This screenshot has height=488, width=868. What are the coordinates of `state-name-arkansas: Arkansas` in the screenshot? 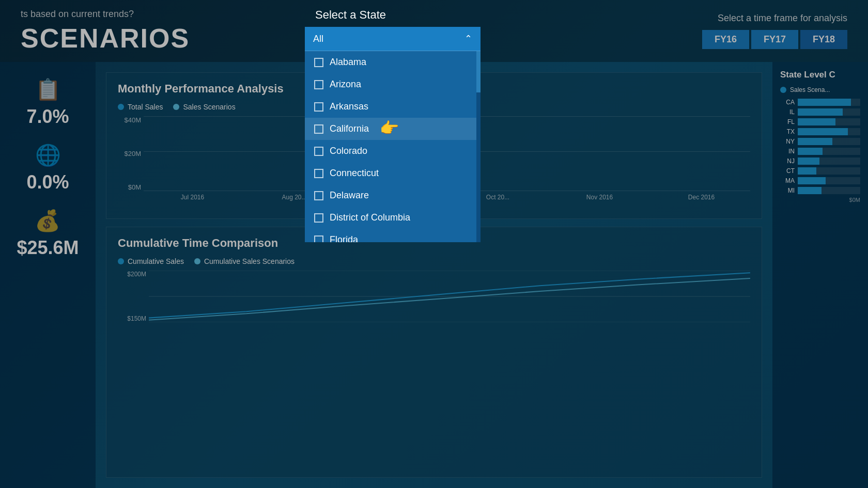 It's located at (349, 106).